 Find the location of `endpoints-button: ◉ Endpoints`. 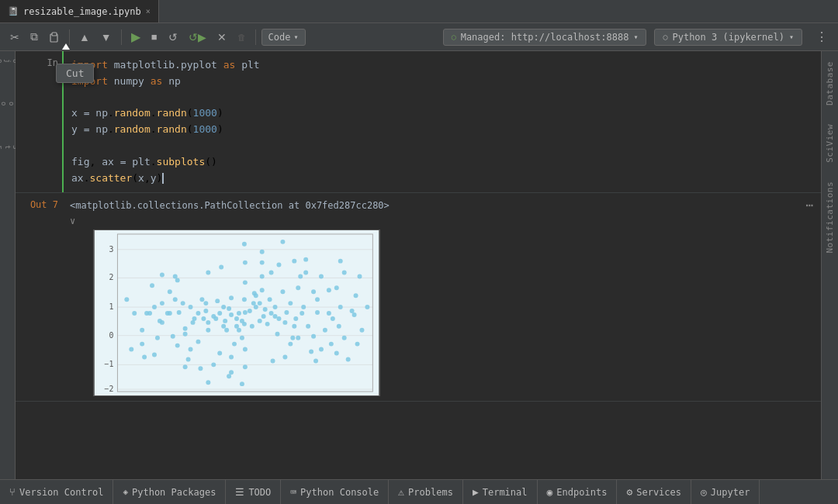

endpoints-button: ◉ Endpoints is located at coordinates (577, 492).